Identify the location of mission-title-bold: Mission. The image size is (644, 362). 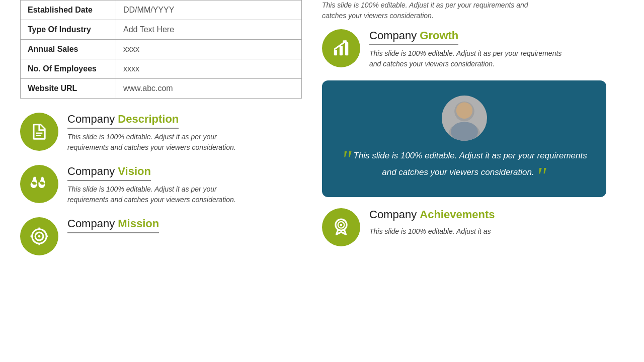
(138, 223).